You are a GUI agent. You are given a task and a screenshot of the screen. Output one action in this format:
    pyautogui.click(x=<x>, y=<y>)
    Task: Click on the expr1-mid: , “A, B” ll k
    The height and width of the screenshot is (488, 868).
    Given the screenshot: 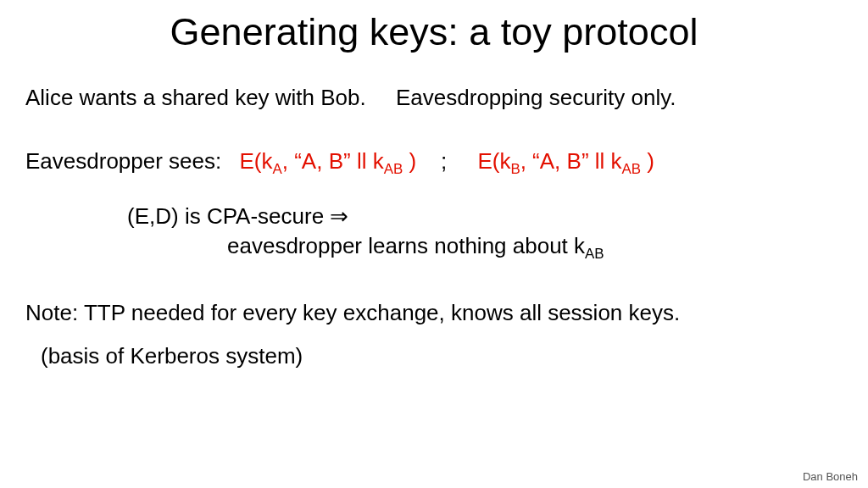 What is the action you would take?
    pyautogui.click(x=333, y=161)
    